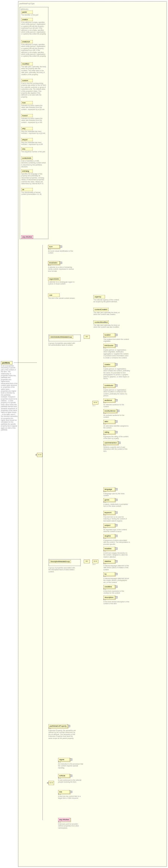  Describe the element at coordinates (116, 403) in the screenshot. I see `admin-audience: audience+0..∞An intended audience for th…` at that location.